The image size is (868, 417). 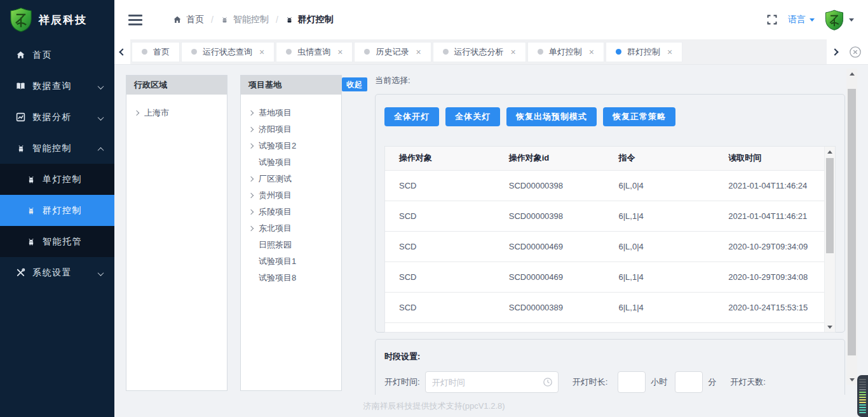 I want to click on tab-label: 运行状态分析, so click(x=479, y=52).